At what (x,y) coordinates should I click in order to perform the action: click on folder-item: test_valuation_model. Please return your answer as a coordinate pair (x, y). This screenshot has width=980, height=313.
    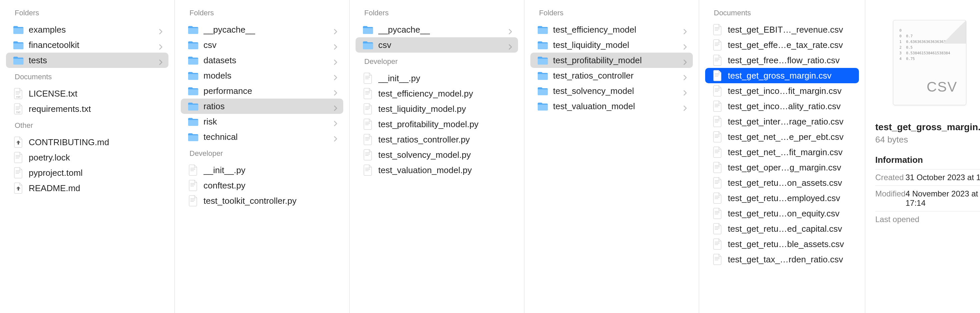
    Looking at the image, I should click on (612, 106).